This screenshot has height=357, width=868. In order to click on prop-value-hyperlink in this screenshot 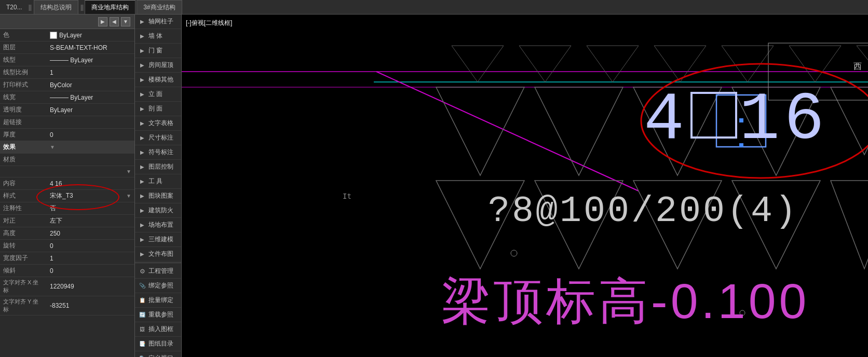, I will do `click(90, 122)`.